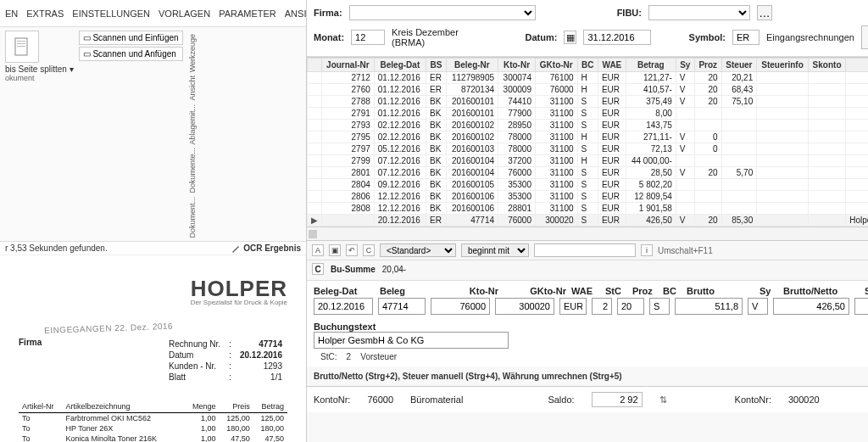  I want to click on document-preview: HOLPER Der Spezialist für Druck & Kopie …, so click(153, 349).